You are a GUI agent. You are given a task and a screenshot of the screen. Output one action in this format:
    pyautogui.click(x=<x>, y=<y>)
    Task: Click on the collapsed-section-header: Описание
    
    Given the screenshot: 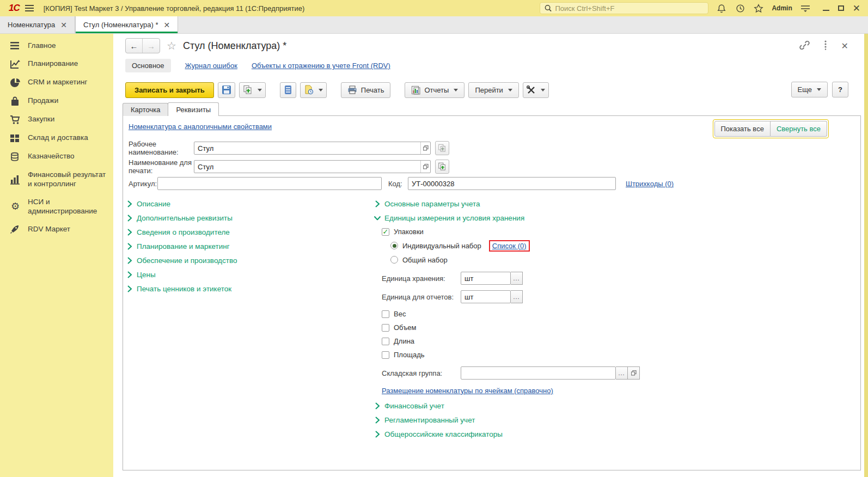 What is the action you would take?
    pyautogui.click(x=247, y=204)
    